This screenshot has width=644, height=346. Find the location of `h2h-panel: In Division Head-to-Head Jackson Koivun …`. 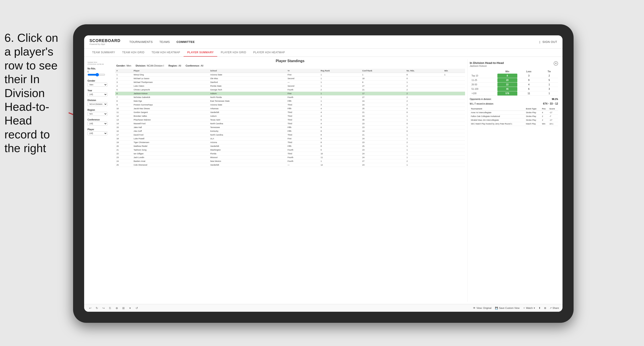

h2h-panel: In Division Head-to-Head Jackson Koivun … is located at coordinates (514, 180).